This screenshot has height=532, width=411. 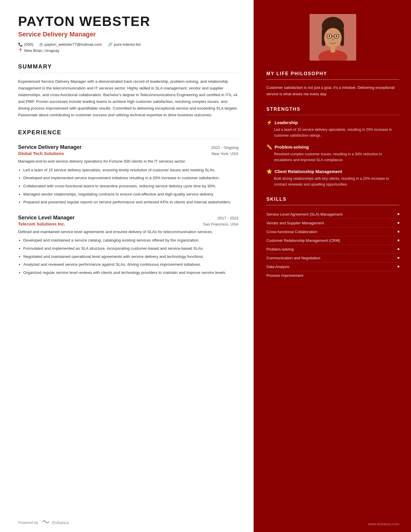 I want to click on job-1-dates: 2022 - Ongoing, so click(x=225, y=147).